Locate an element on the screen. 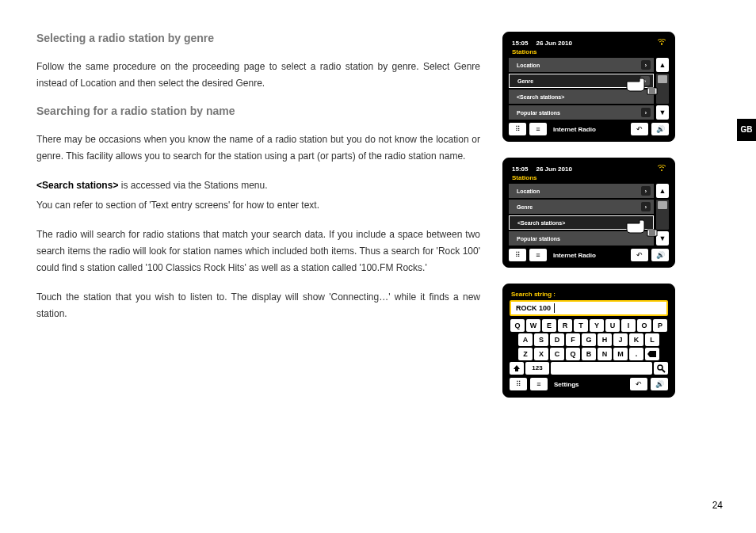  para-search-2: <Search stations> is accessed via the St… is located at coordinates (258, 185).